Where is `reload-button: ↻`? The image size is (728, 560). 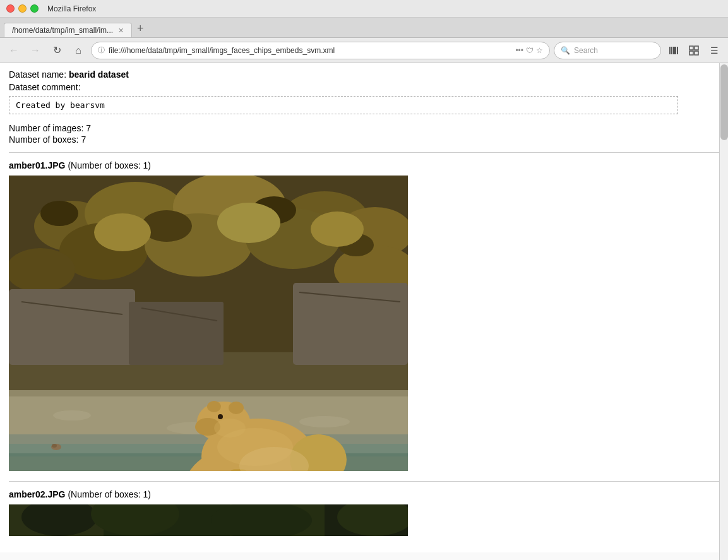 reload-button: ↻ is located at coordinates (57, 51).